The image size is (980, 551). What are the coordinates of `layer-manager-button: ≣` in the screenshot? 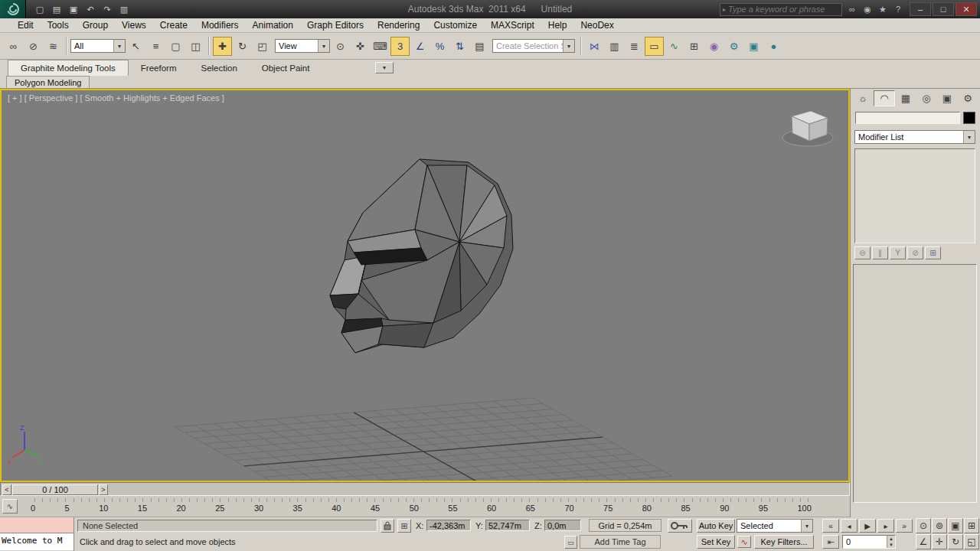 It's located at (634, 46).